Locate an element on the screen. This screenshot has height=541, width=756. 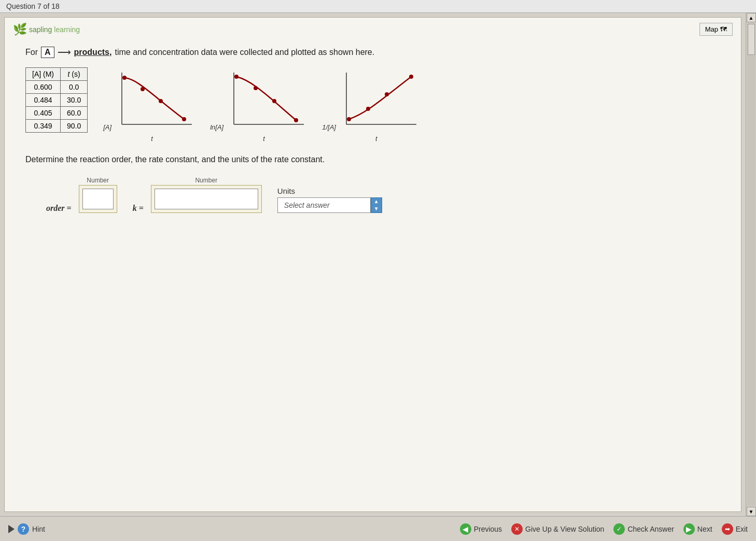
previous-icon: ◀ is located at coordinates (466, 529).